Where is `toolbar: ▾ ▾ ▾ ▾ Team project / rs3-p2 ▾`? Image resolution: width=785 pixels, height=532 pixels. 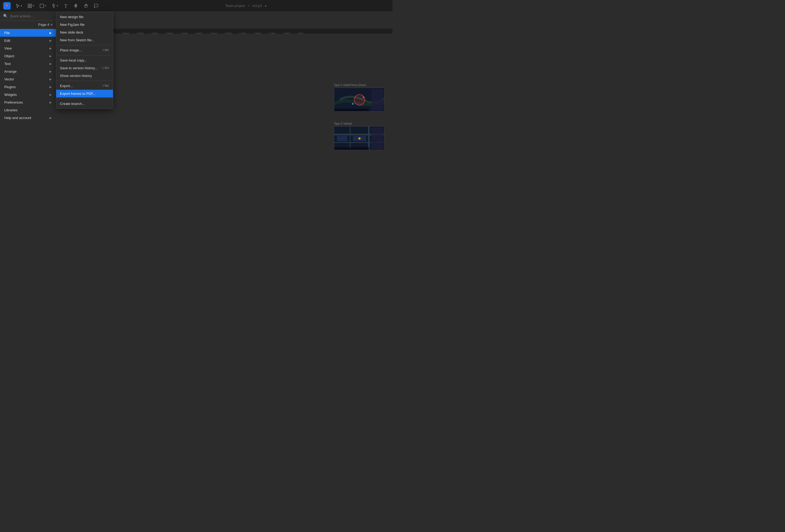
toolbar: ▾ ▾ ▾ ▾ Team project / rs3-p2 ▾ is located at coordinates (196, 6).